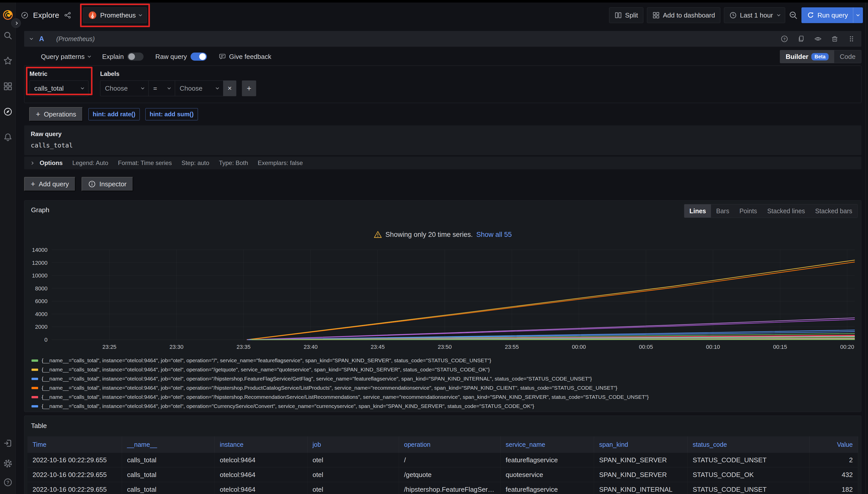 This screenshot has width=868, height=494. I want to click on series-limit-warning: Showing only 20 time series. Show all 55, so click(443, 234).